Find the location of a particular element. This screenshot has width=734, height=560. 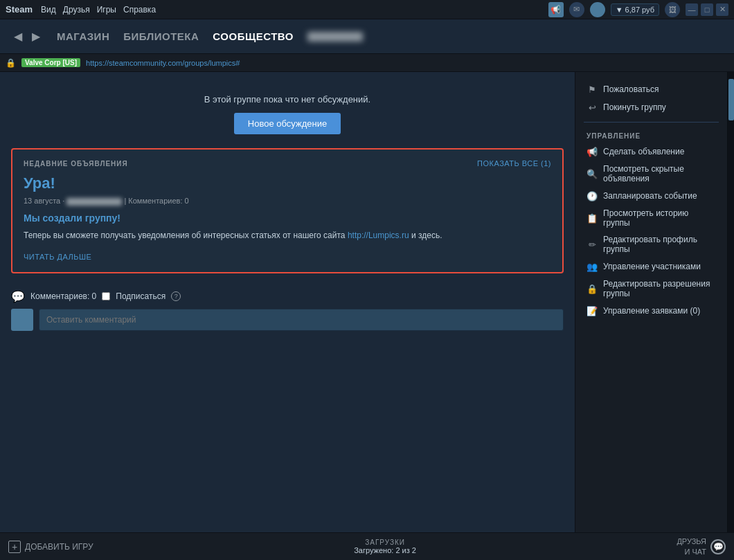

members-icon: 👥 is located at coordinates (592, 267).